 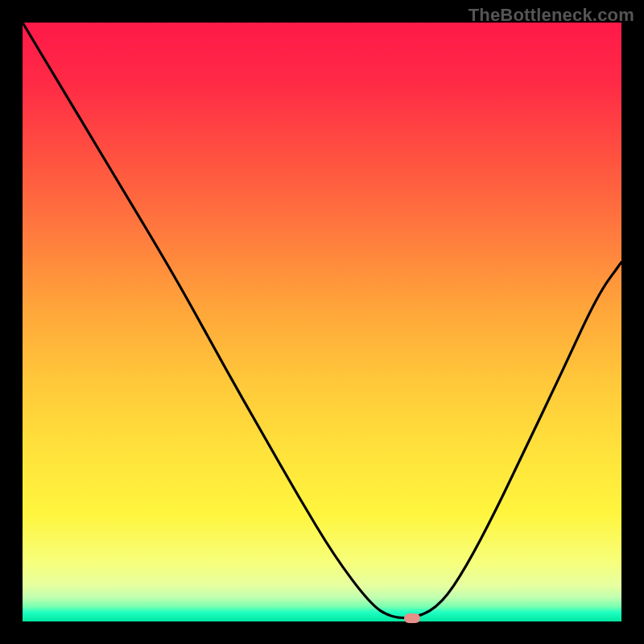 What do you see at coordinates (412, 618) in the screenshot?
I see `optimal-marker` at bounding box center [412, 618].